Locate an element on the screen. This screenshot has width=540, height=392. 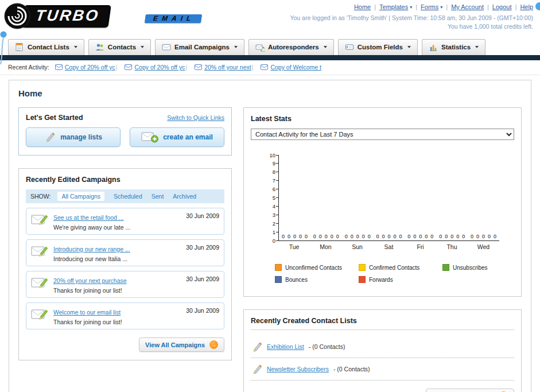
create-email-label: create an email is located at coordinates (188, 137).